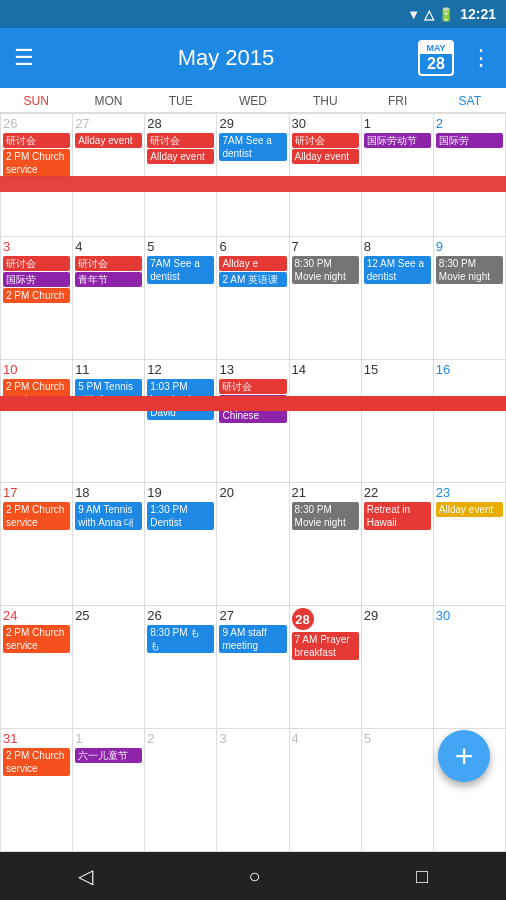 Image resolution: width=506 pixels, height=900 pixels. I want to click on event-movie-7: 8:30 PM Movie night, so click(326, 270).